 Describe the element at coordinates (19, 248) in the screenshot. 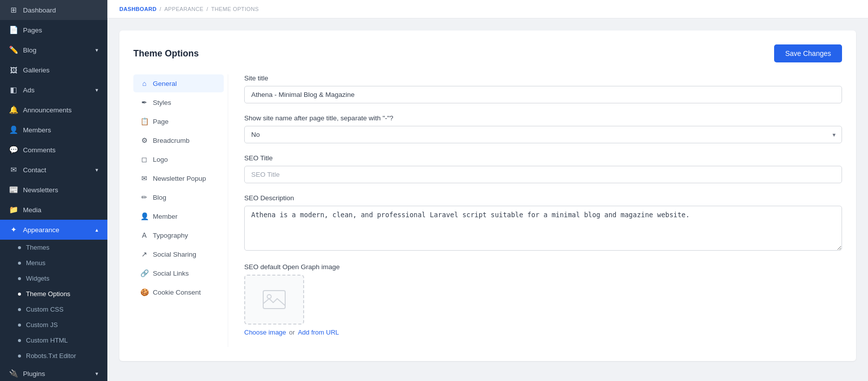

I see `themes-dot` at that location.